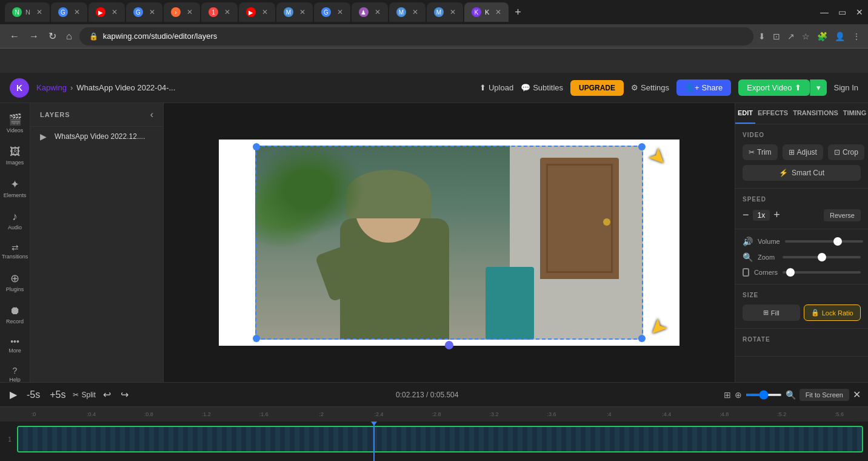 The height and width of the screenshot is (461, 868). What do you see at coordinates (801, 114) in the screenshot?
I see `edit-tabs: EDIT EFFECTS TRANSITIONS TIMING` at bounding box center [801, 114].